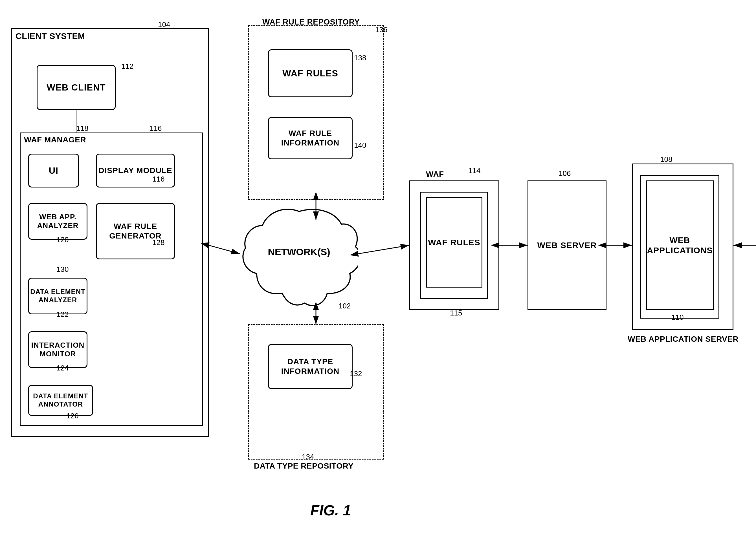 This screenshot has width=756, height=554. What do you see at coordinates (308, 457) in the screenshot?
I see `data-type-repo-ref: 134` at bounding box center [308, 457].